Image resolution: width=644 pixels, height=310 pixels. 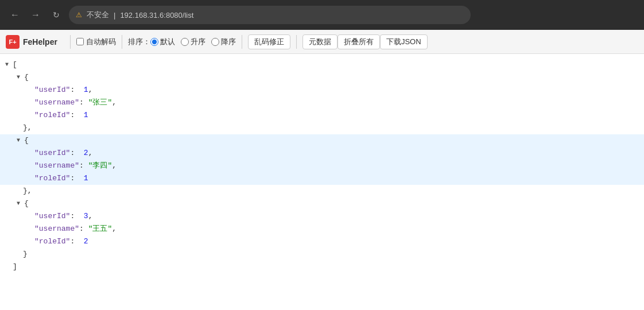 I want to click on item2-username-value: "李四", so click(x=100, y=166).